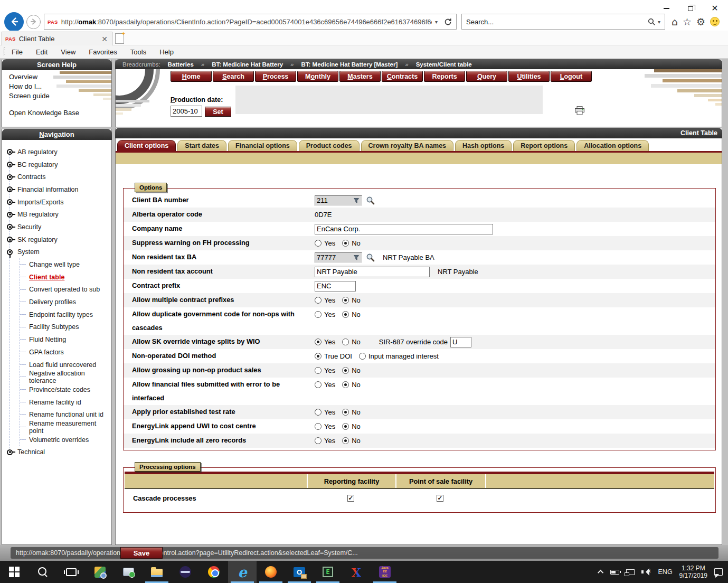 The width and height of the screenshot is (728, 583). What do you see at coordinates (128, 572) in the screenshot?
I see `taskbar-sql-server-icon` at bounding box center [128, 572].